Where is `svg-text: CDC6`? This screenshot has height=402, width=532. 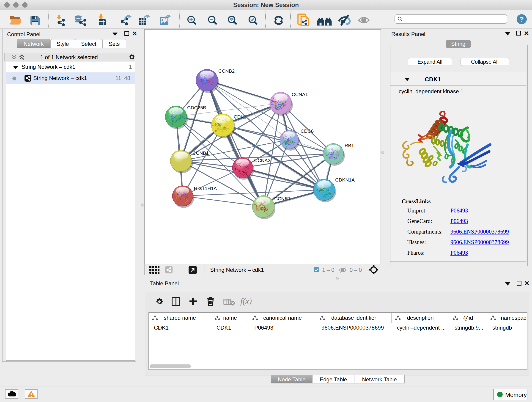
svg-text: CDC6 is located at coordinates (307, 131).